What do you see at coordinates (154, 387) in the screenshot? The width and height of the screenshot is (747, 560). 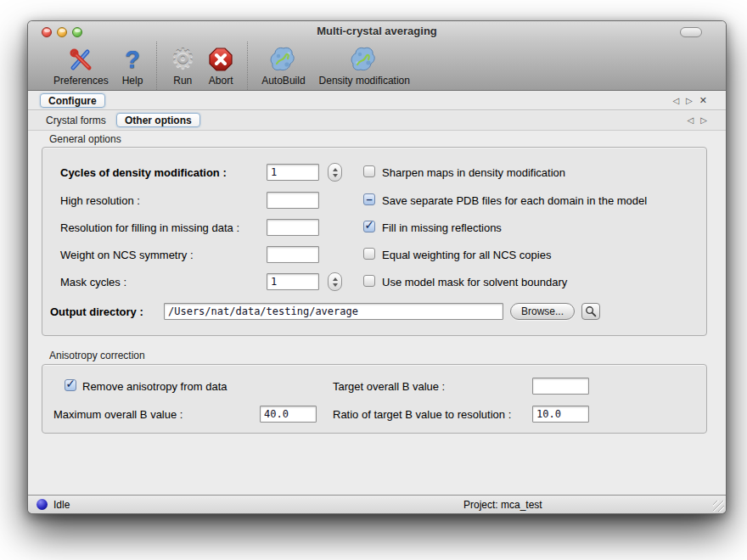 I see `checkbox-label: Remove anisotropy from data` at bounding box center [154, 387].